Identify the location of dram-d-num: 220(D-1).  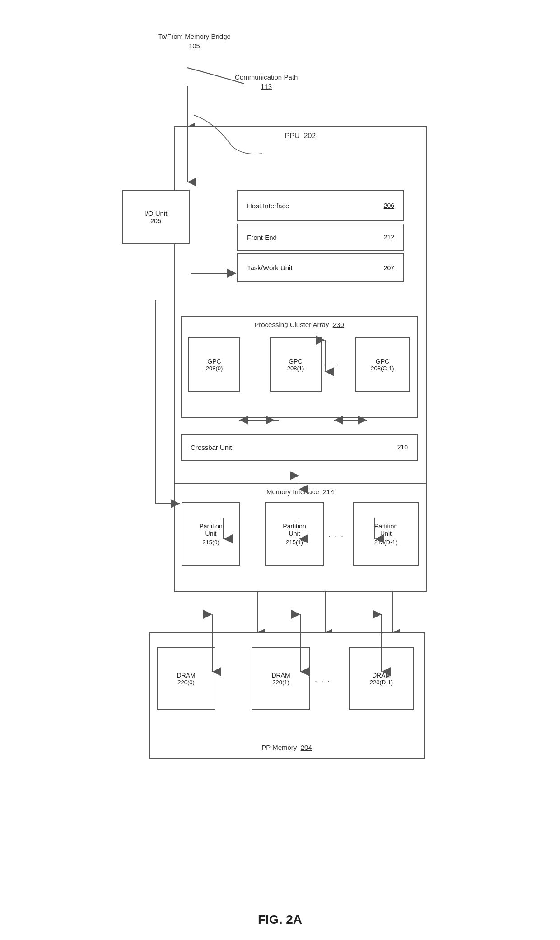
(381, 682).